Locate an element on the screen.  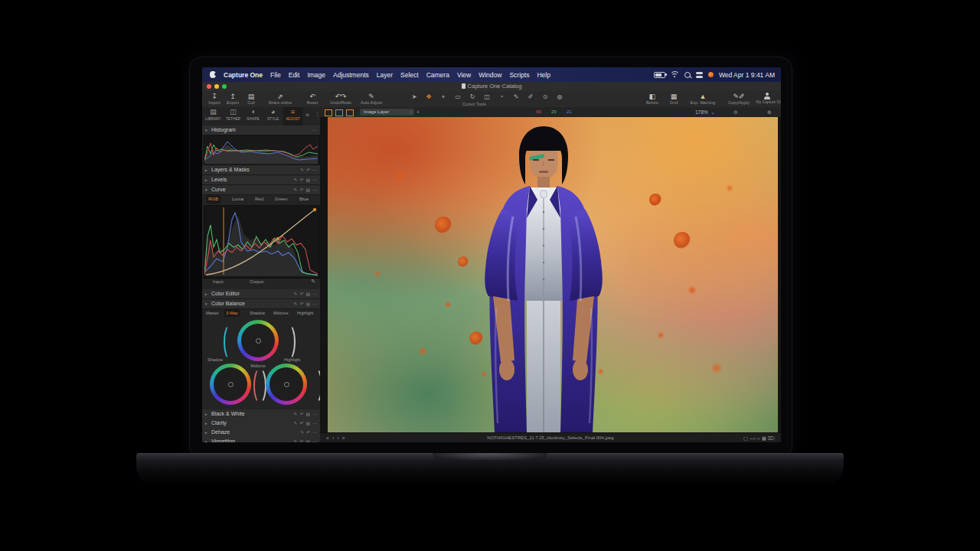
panel-header-vignetting: ▸ Vignetting ✎ ↶ ▤ ⋯ is located at coordinates (261, 439).